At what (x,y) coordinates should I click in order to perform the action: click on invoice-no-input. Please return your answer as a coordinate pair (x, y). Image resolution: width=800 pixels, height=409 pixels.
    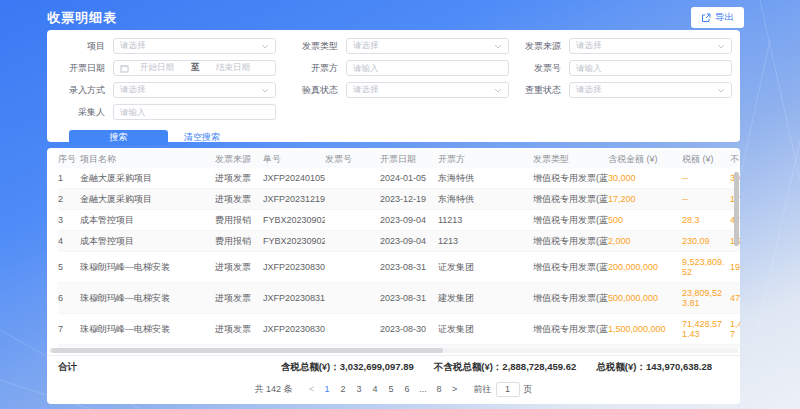
    Looking at the image, I should click on (650, 68).